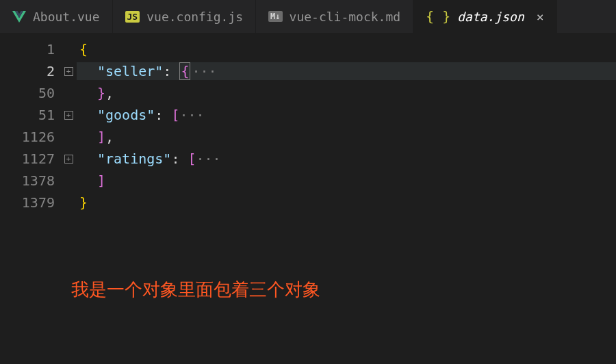  I want to click on code-content: ],, so click(95, 137).